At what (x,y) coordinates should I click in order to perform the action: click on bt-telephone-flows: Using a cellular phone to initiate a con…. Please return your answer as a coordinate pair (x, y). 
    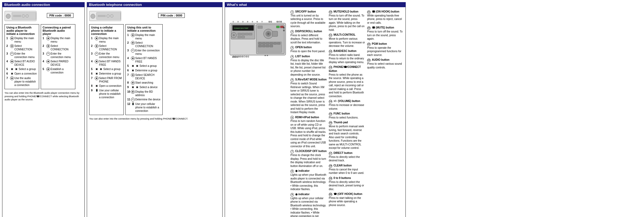
    Looking at the image, I should click on (155, 70).